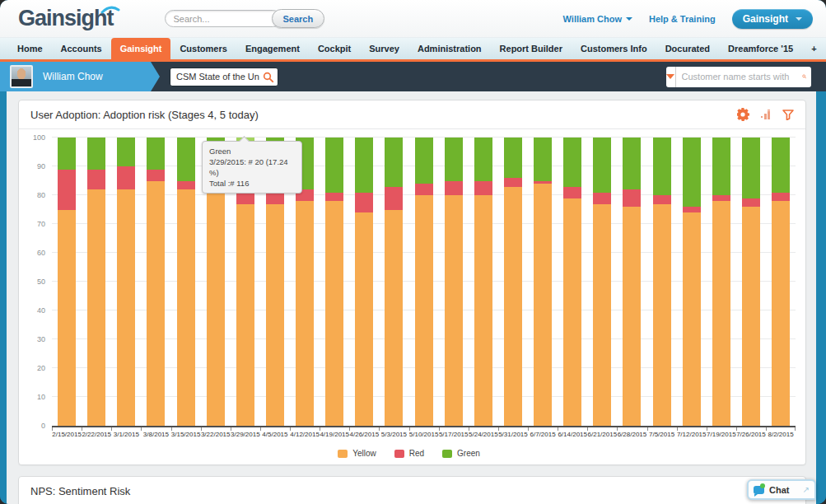 This screenshot has height=504, width=826. What do you see at coordinates (357, 453) in the screenshot?
I see `legend-item-yellow: Yellow` at bounding box center [357, 453].